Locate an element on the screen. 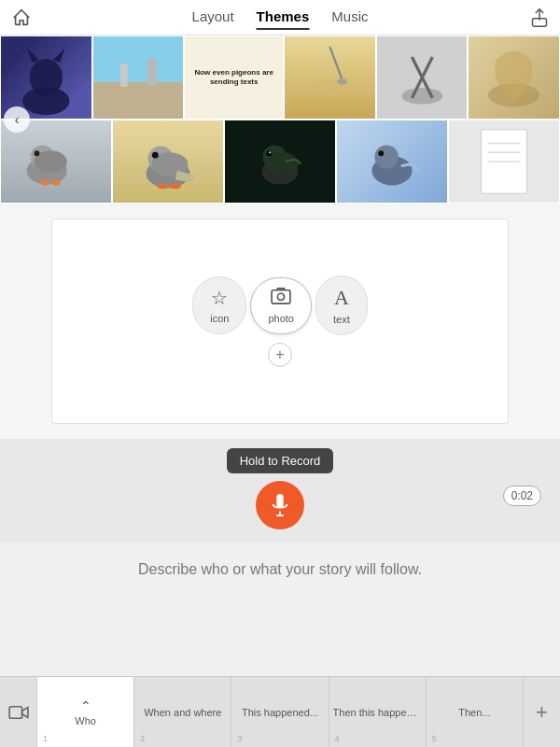 The width and height of the screenshot is (560, 747). up-arrow-icon: ⌃ is located at coordinates (86, 706).